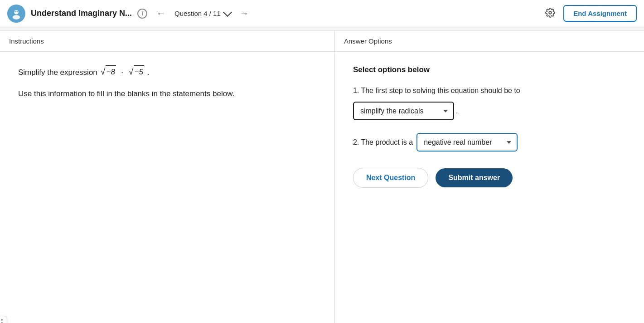  What do you see at coordinates (600, 14) in the screenshot?
I see `end-assignment-button: End Assignment` at bounding box center [600, 14].